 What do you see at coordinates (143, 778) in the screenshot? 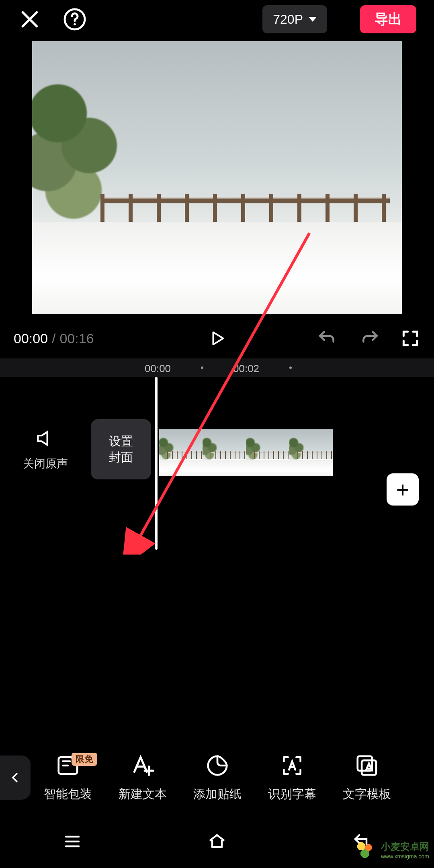
I see `tool-new-text: 新建文本` at bounding box center [143, 778].